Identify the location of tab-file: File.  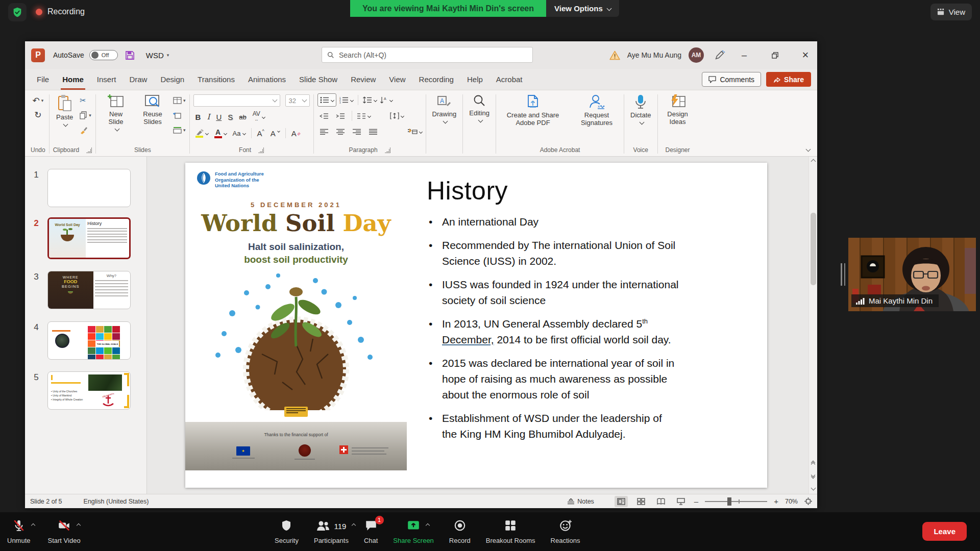
(43, 80).